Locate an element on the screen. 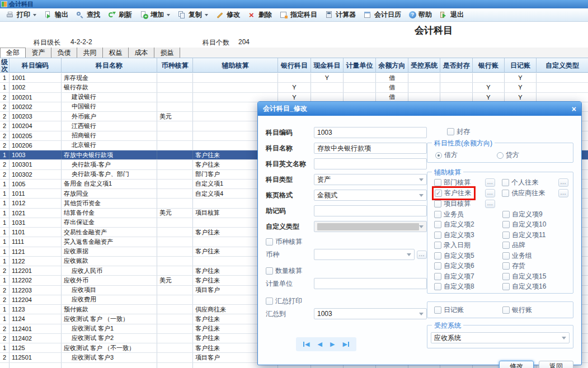 The width and height of the screenshot is (588, 368). subject-code-input: 1003 is located at coordinates (370, 133).